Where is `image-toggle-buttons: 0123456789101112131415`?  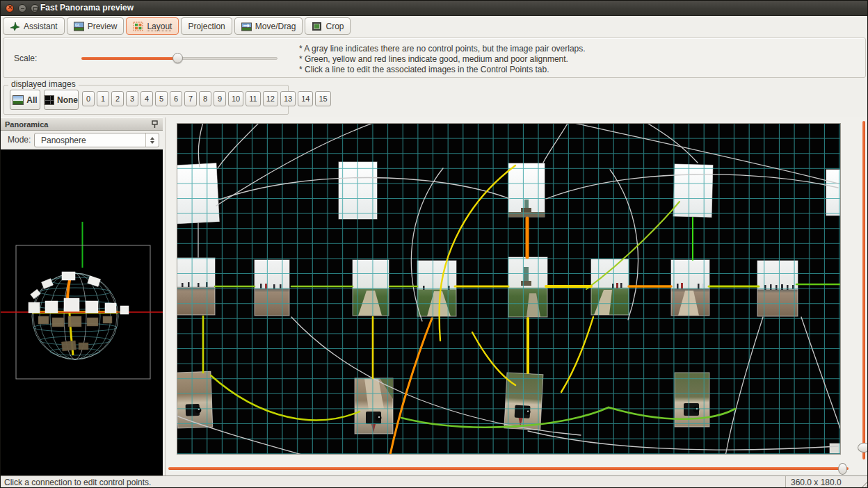 image-toggle-buttons: 0123456789101112131415 is located at coordinates (207, 99).